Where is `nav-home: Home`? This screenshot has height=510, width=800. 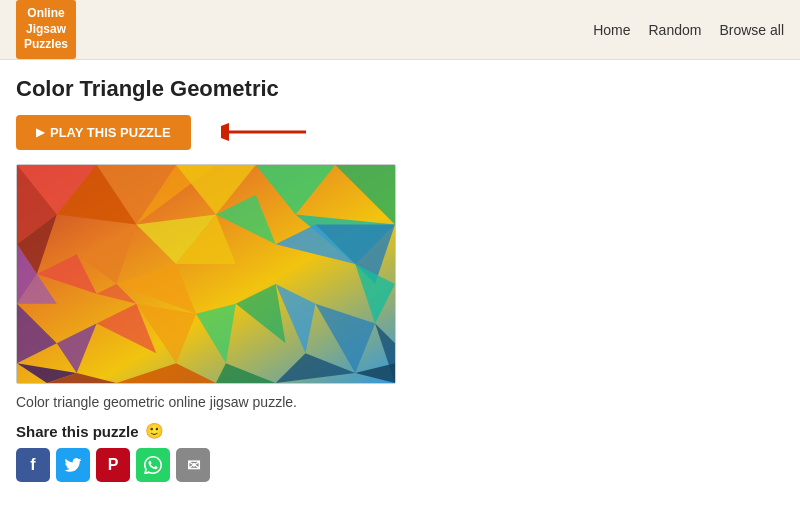
nav-home: Home is located at coordinates (612, 30).